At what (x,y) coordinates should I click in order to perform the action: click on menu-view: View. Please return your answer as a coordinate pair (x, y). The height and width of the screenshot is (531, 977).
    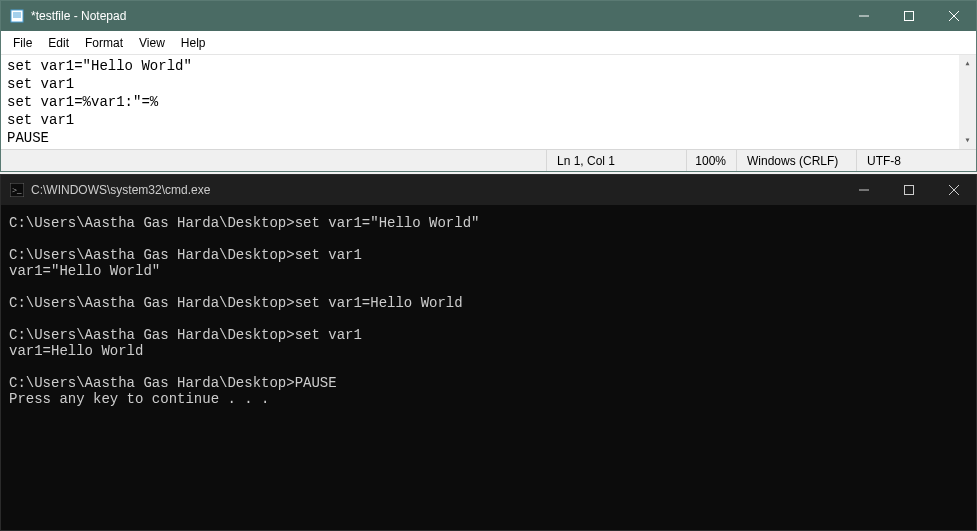
    Looking at the image, I should click on (152, 43).